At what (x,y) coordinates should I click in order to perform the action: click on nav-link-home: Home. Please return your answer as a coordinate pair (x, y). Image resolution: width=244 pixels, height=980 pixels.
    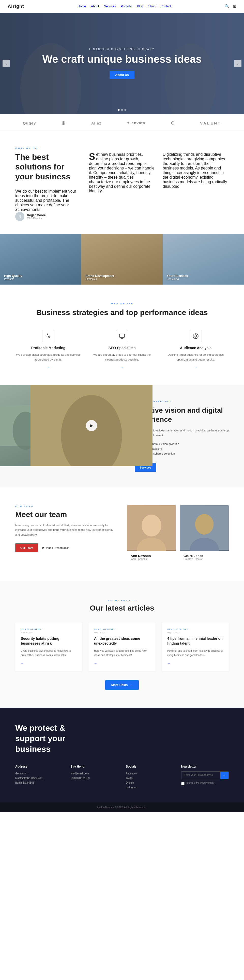
    Looking at the image, I should click on (82, 6).